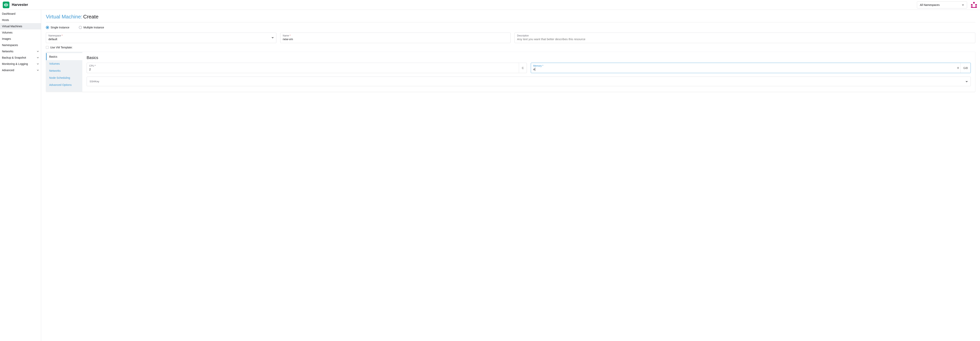  What do you see at coordinates (64, 17) in the screenshot?
I see `title-prefix: Virtual Machine:` at bounding box center [64, 17].